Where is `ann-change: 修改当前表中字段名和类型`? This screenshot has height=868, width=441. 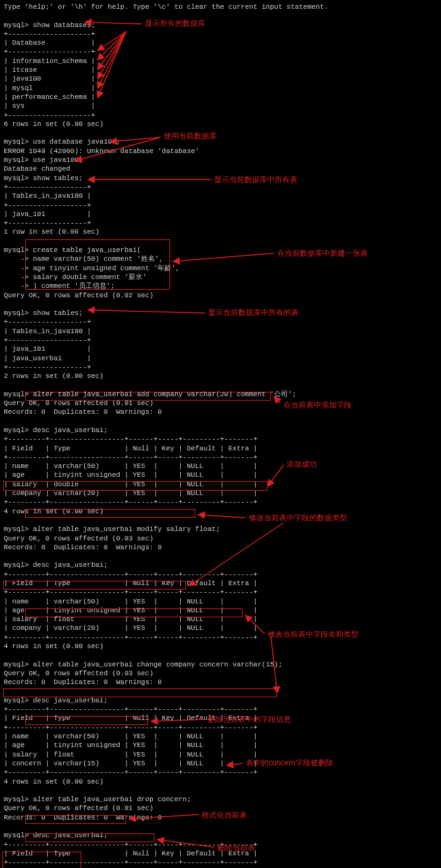
ann-change: 修改当前表中字段名和类型 is located at coordinates (313, 635).